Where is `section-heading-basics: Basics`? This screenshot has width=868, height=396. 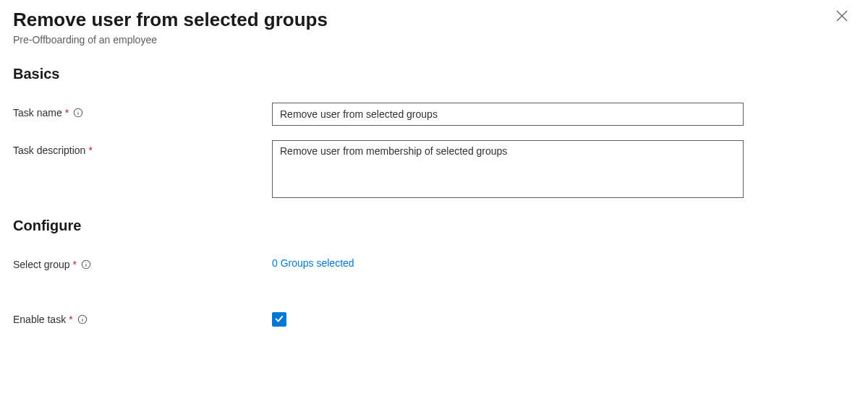
section-heading-basics: Basics is located at coordinates (434, 74).